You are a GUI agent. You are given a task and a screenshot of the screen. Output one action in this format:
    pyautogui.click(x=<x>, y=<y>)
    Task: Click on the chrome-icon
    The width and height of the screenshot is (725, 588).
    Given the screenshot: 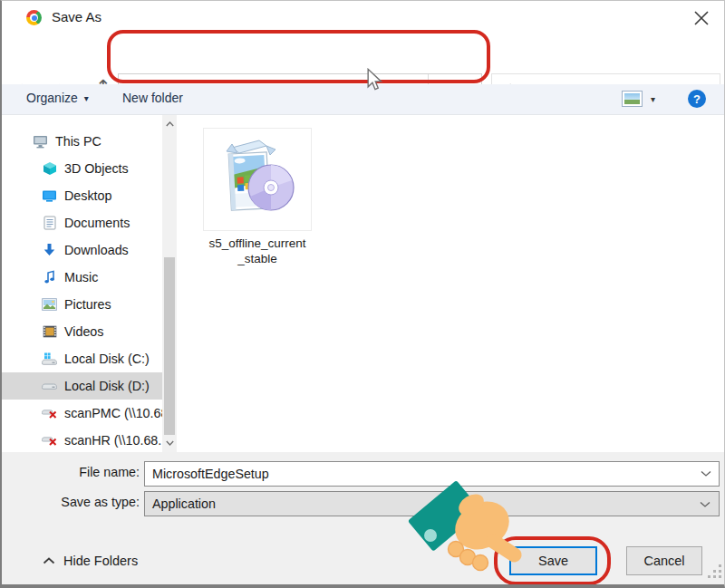 What is the action you would take?
    pyautogui.click(x=34, y=18)
    